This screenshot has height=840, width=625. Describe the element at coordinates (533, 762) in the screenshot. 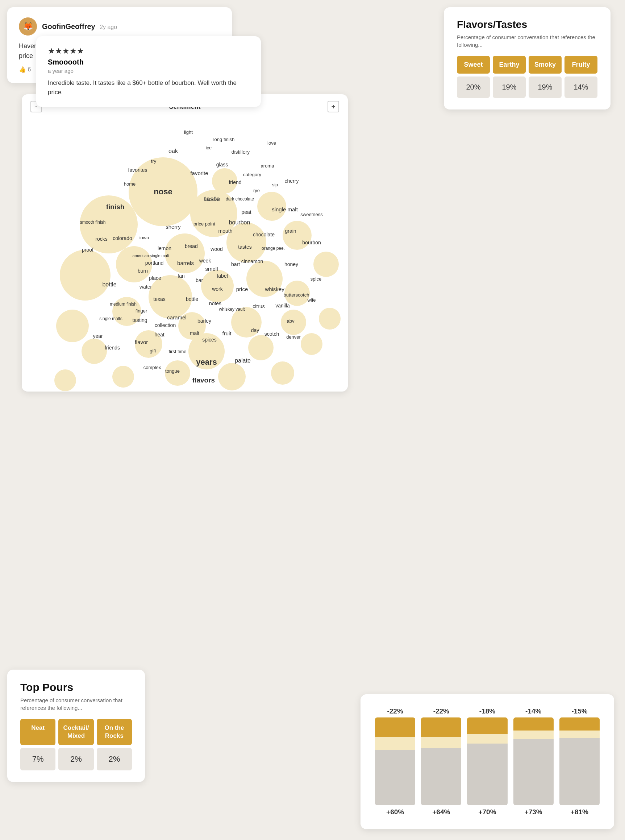

I see `bar-column-3: -14%+73%` at that location.